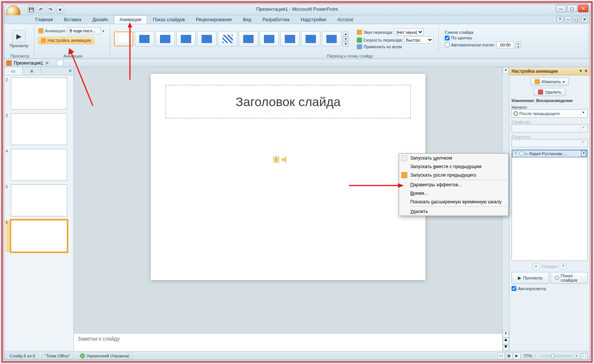  Describe the element at coordinates (454, 211) in the screenshot. I see `menu-remove: Удалить` at that location.